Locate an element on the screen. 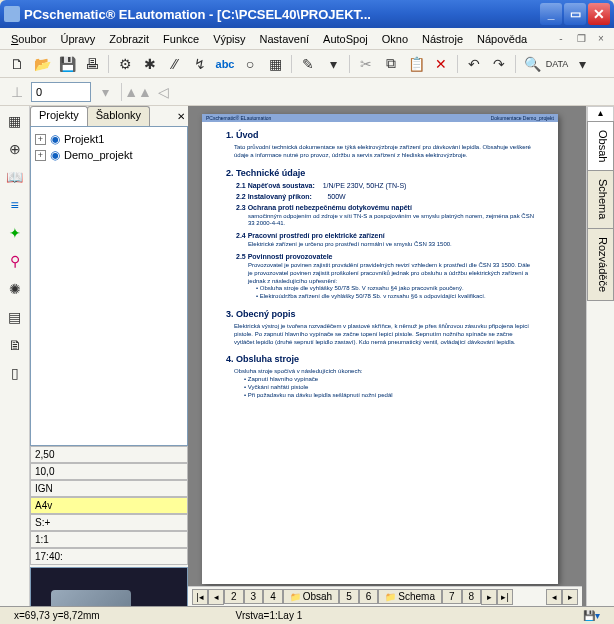 Image resolution: width=614 pixels, height=624 pixels. area-tool-icon: ▦ is located at coordinates (275, 64).